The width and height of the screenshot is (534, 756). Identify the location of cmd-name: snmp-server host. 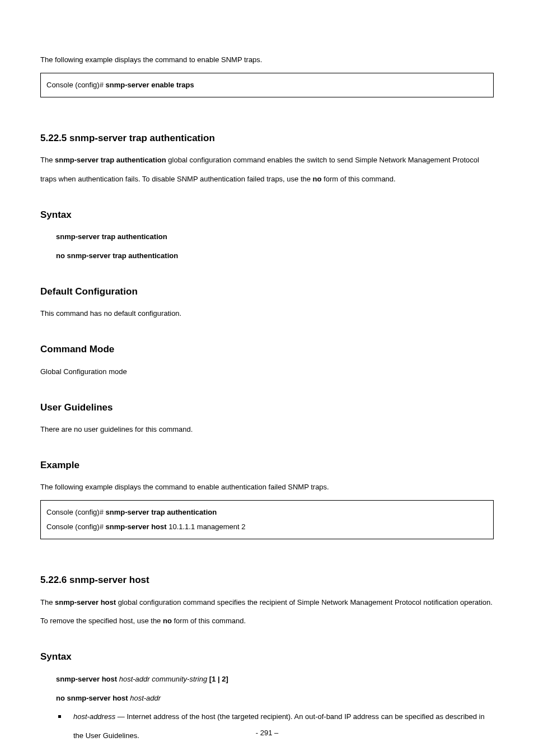
(85, 603).